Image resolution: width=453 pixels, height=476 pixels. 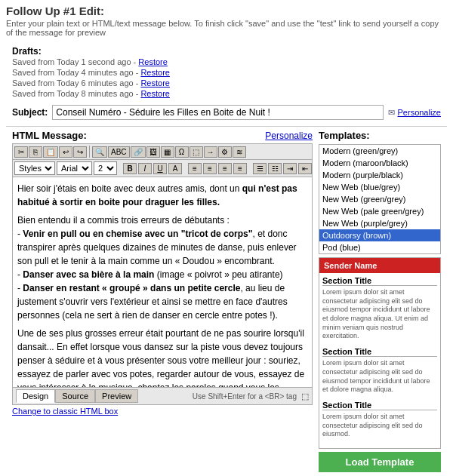 I want to click on toolbar-arrow: →, so click(x=211, y=152).